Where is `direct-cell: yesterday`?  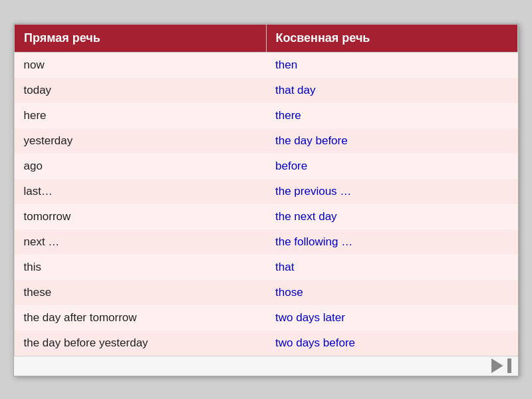
direct-cell: yesterday is located at coordinates (141, 141).